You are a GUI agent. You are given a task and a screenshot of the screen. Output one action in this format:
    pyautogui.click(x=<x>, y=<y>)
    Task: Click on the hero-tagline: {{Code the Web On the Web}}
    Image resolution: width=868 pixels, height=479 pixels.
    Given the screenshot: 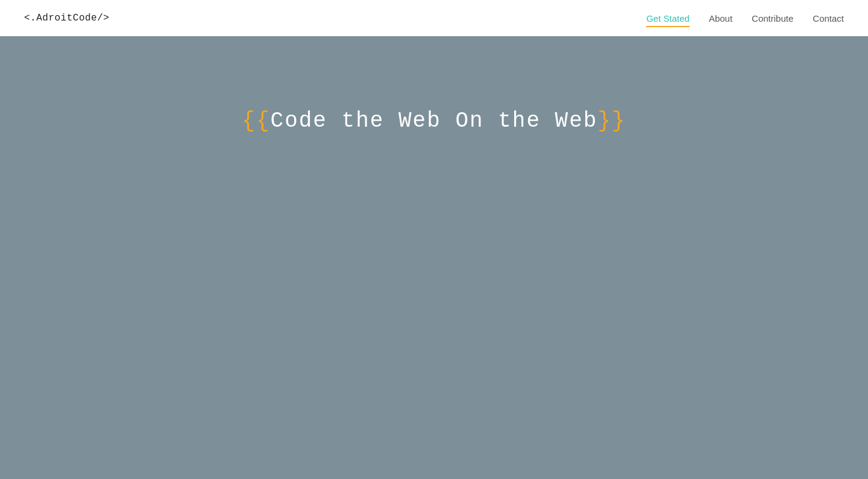 What is the action you would take?
    pyautogui.click(x=434, y=121)
    